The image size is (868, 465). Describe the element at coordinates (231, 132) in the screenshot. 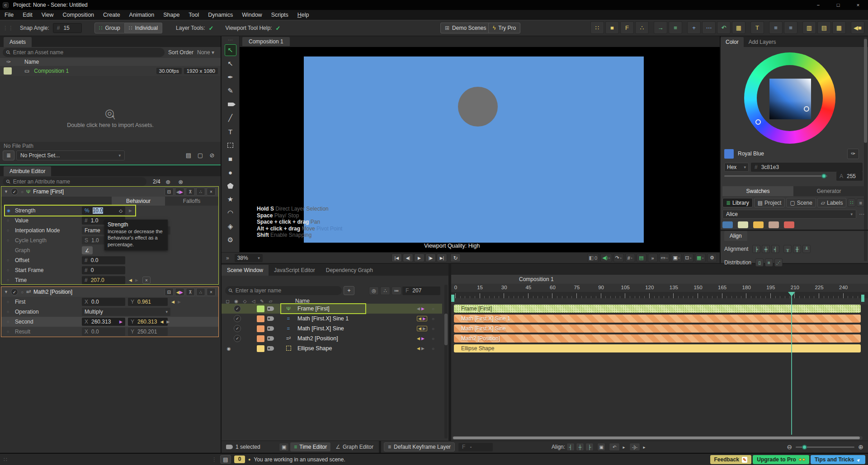

I see `text-tool: T` at that location.